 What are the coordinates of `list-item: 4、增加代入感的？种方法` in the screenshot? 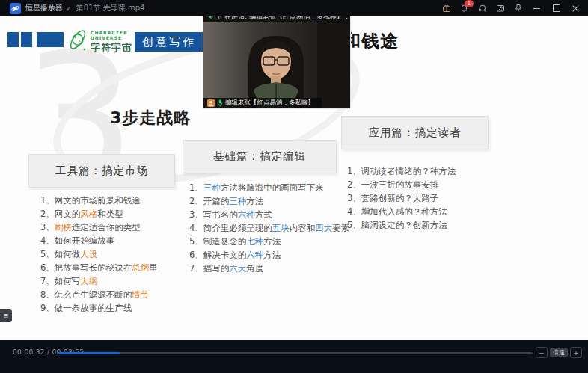 It's located at (401, 212).